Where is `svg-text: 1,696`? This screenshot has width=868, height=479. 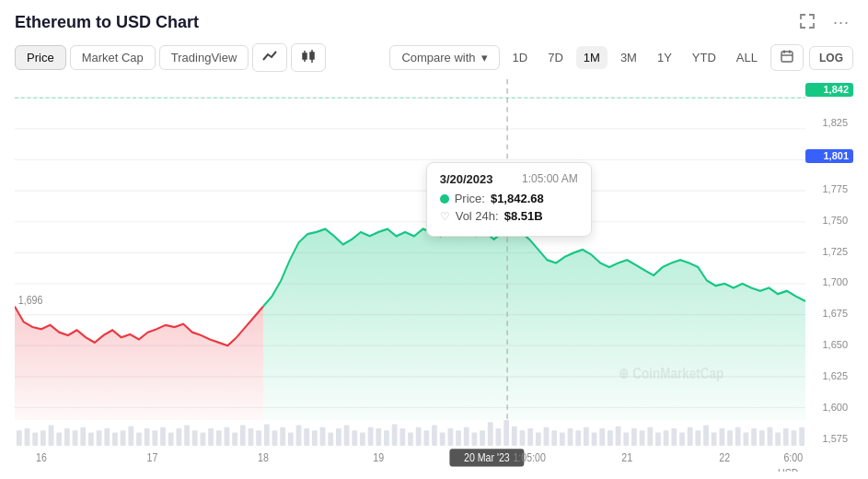
svg-text: 1,696 is located at coordinates (31, 300).